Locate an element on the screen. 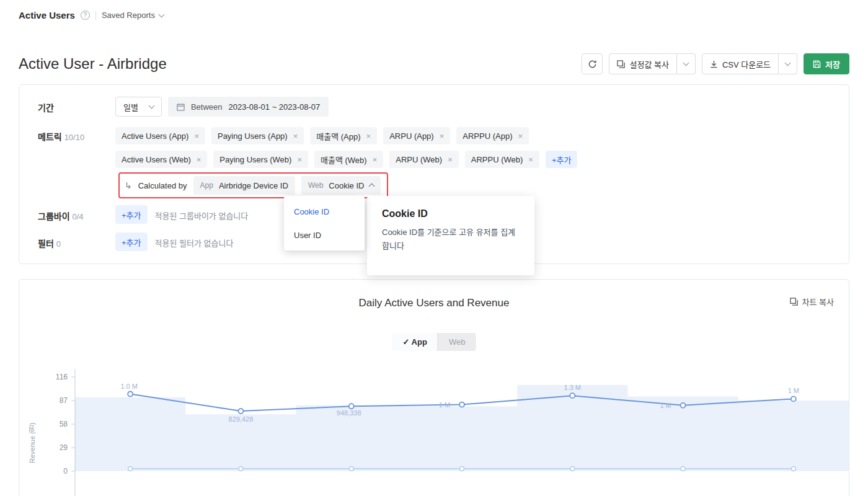  web-id-type-value: Cookie ID is located at coordinates (346, 186).